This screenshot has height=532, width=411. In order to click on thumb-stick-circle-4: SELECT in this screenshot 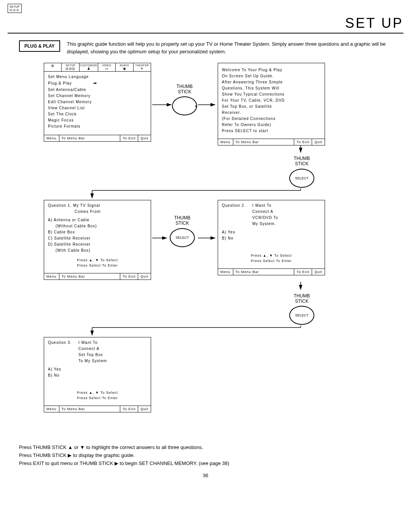, I will do `click(302, 315)`.